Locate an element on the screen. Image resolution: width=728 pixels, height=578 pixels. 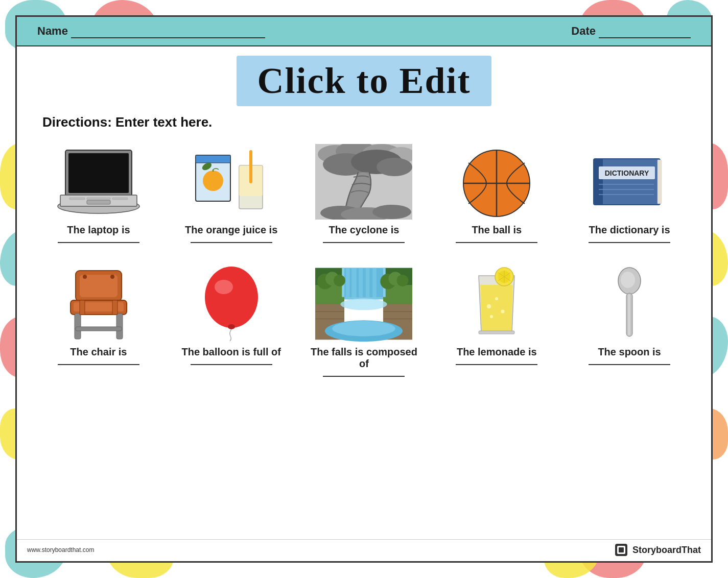
cyclone-image is located at coordinates (364, 182).